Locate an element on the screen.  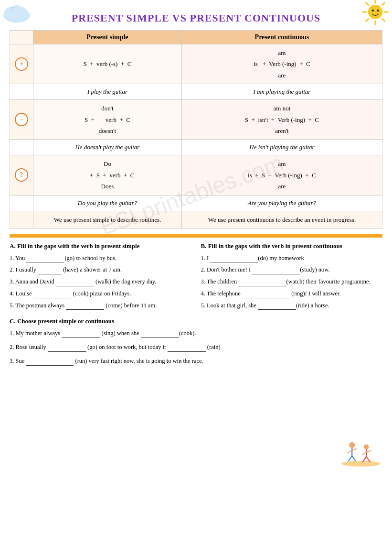
blank-c3 is located at coordinates (50, 362).